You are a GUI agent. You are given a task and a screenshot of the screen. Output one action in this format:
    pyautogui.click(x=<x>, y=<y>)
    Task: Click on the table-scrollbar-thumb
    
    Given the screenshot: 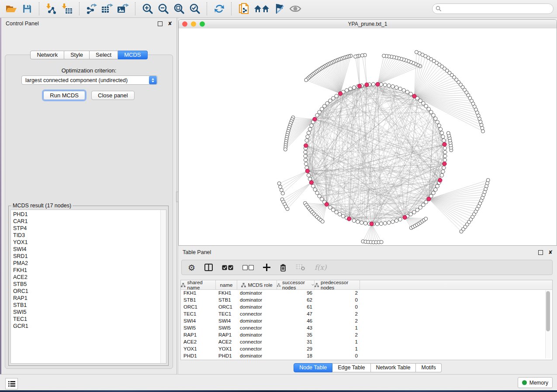 What is the action you would take?
    pyautogui.click(x=548, y=311)
    